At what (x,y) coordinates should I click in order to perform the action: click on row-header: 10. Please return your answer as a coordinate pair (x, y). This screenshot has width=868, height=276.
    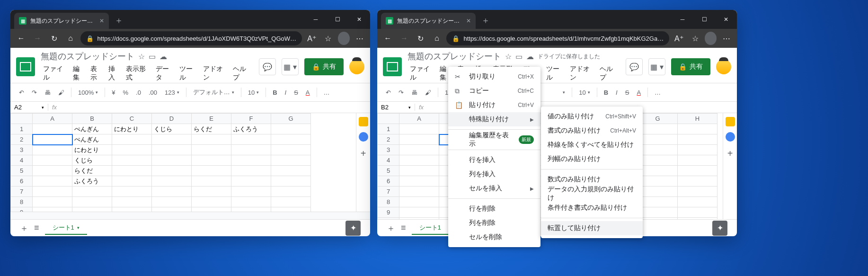
    Looking at the image, I should click on (389, 219).